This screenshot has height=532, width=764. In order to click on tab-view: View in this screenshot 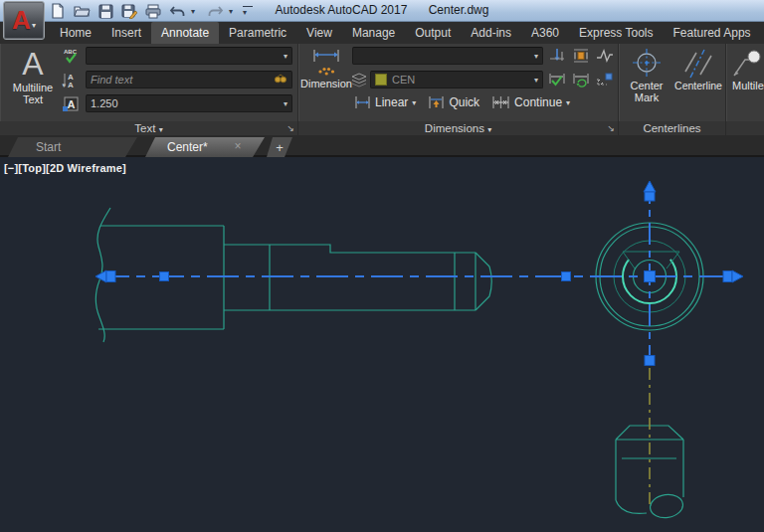, I will do `click(319, 33)`.